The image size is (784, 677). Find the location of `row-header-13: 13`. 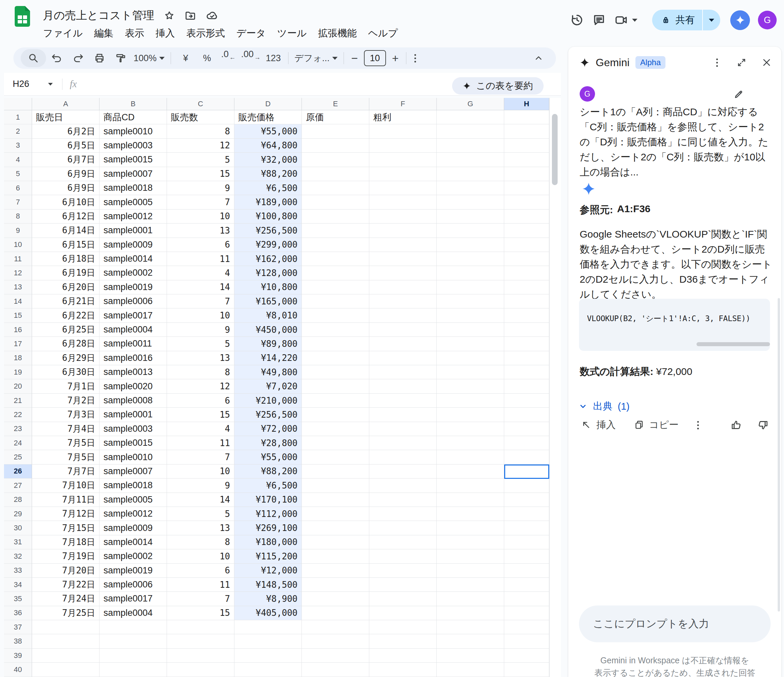

row-header-13: 13 is located at coordinates (18, 287).